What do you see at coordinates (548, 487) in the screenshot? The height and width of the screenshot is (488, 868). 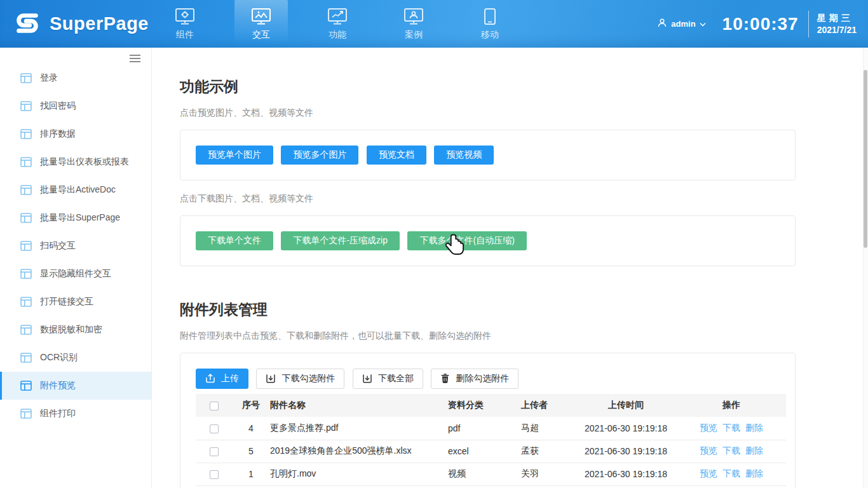 I see `cell-uploader: 张飞` at bounding box center [548, 487].